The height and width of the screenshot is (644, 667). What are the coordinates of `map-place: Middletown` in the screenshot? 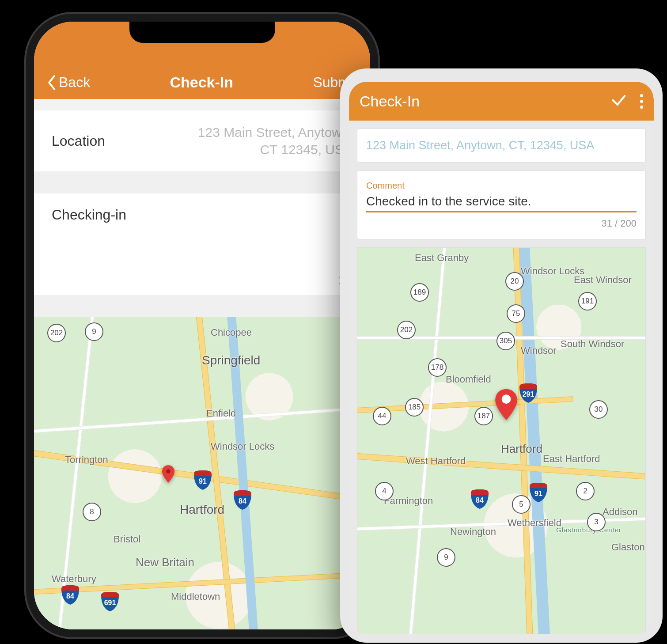 It's located at (195, 597).